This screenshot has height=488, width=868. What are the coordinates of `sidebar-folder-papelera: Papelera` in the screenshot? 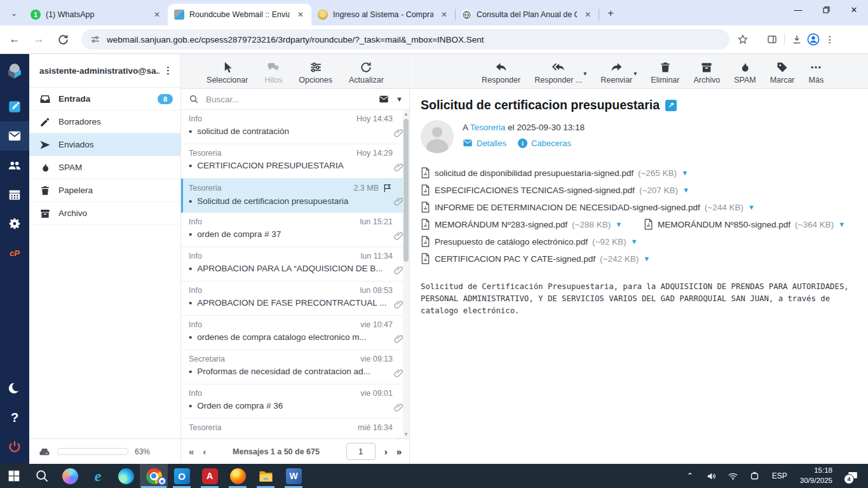 It's located at (105, 191).